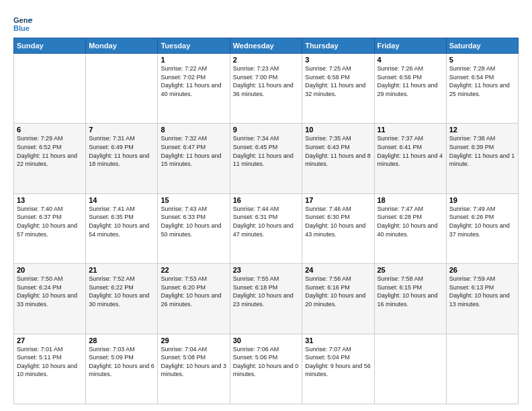 The height and width of the screenshot is (411, 532). I want to click on day-number: 26, so click(482, 270).